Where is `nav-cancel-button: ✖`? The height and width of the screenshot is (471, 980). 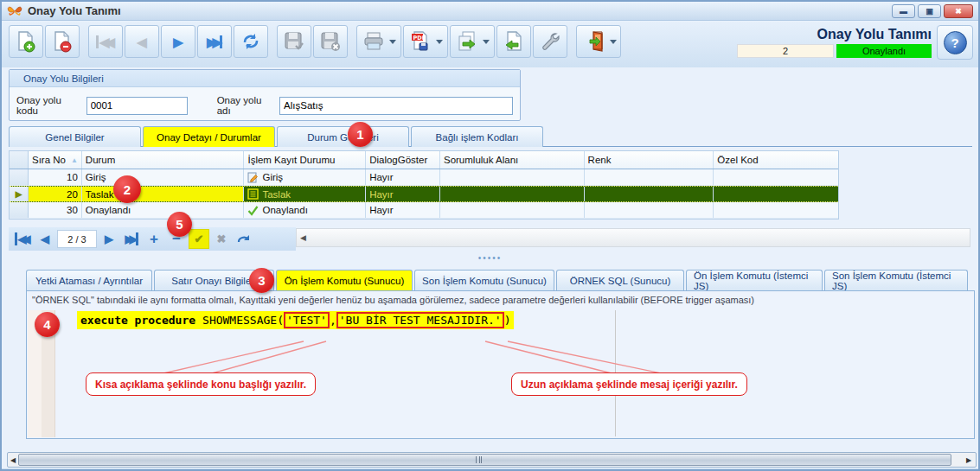
nav-cancel-button: ✖ is located at coordinates (221, 239).